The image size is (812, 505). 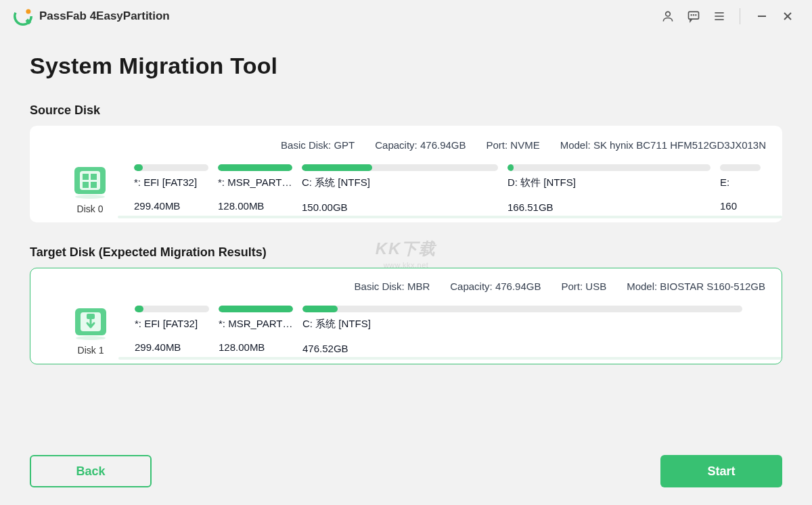 What do you see at coordinates (90, 181) in the screenshot?
I see `source-disk-icon` at bounding box center [90, 181].